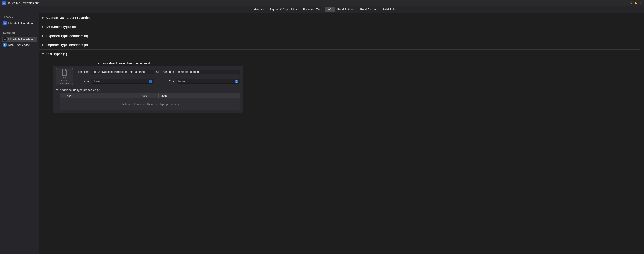 The image size is (644, 254). I want to click on sidebar-header-targets: TARGETS, so click(20, 33).